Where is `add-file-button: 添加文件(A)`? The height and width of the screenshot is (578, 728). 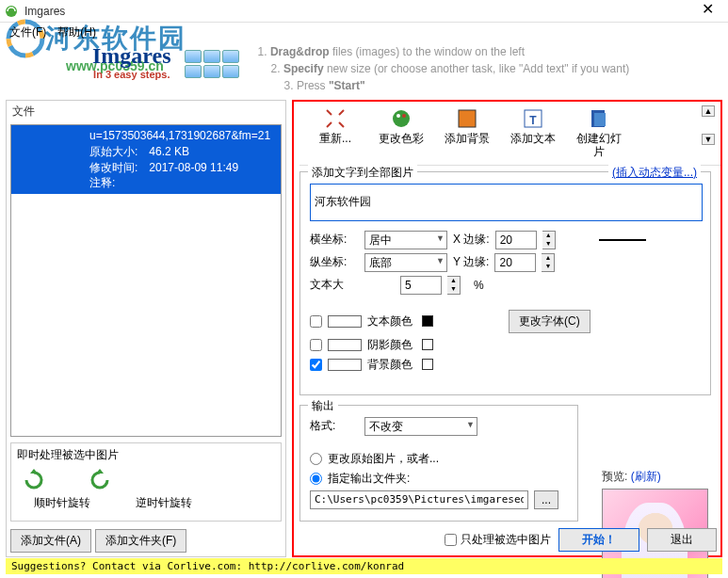 add-file-button: 添加文件(A) is located at coordinates (51, 540).